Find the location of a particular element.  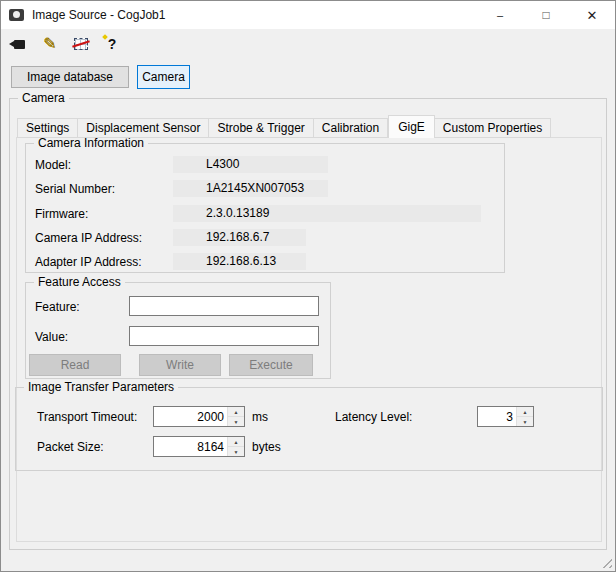

firmware-value: 2.3.0.13189 is located at coordinates (327, 214).